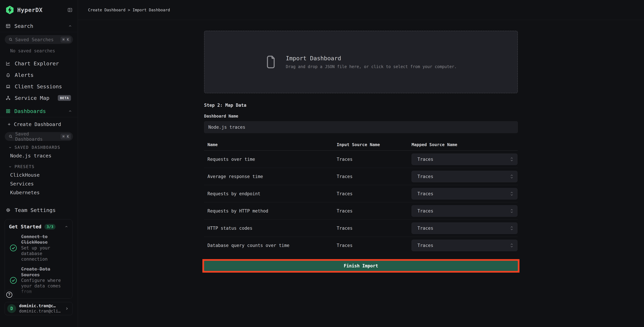  Describe the element at coordinates (272, 211) in the screenshot. I see `row-name: Requests by HTTP method` at that location.